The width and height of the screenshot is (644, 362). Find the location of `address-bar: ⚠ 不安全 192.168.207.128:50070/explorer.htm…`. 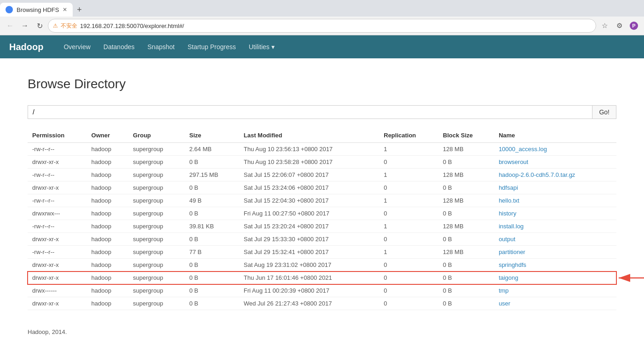

address-bar: ⚠ 不安全 192.168.207.128:50070/explorer.htm… is located at coordinates (322, 26).